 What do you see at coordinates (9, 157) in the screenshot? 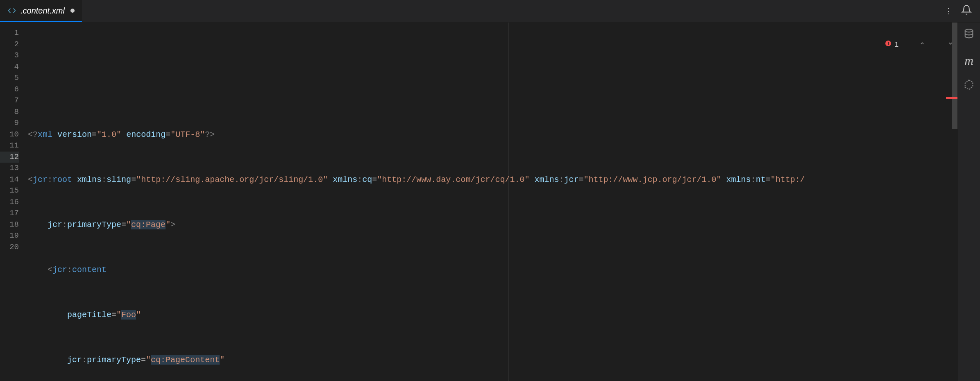
I see `line-number: 12` at bounding box center [9, 157].